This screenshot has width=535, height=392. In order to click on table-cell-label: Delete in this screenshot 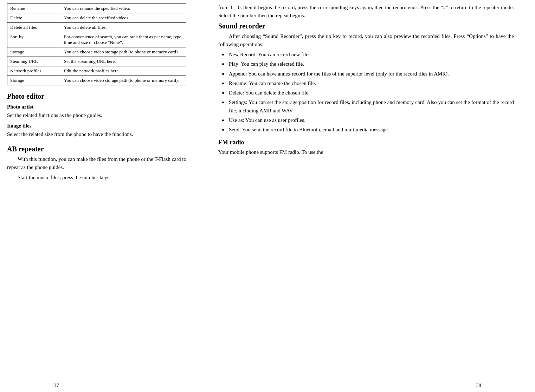, I will do `click(34, 18)`.